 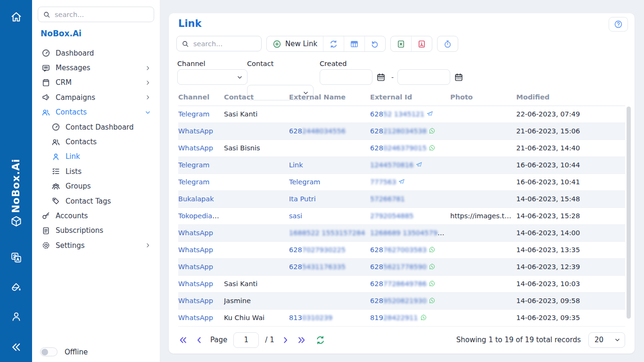 What do you see at coordinates (108, 201) in the screenshot?
I see `sidebar-item-label: Contact Tags` at bounding box center [108, 201].